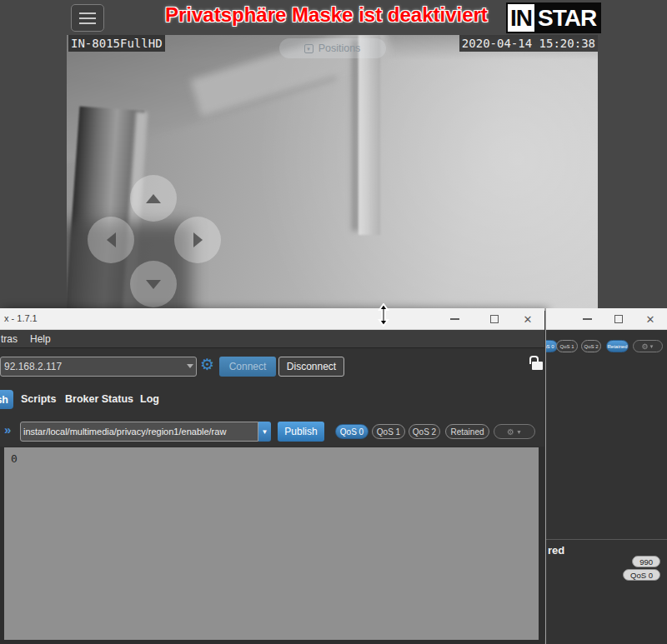  What do you see at coordinates (198, 240) in the screenshot?
I see `arrow-right-icon` at bounding box center [198, 240].